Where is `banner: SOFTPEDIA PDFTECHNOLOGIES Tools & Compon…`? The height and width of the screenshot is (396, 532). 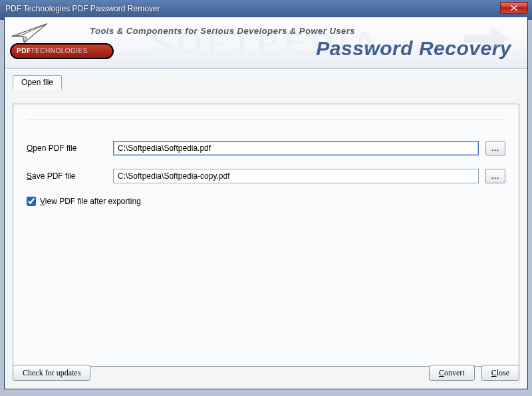 banner: SOFTPEDIA PDFTECHNOLOGIES Tools & Compon… is located at coordinates (266, 43).